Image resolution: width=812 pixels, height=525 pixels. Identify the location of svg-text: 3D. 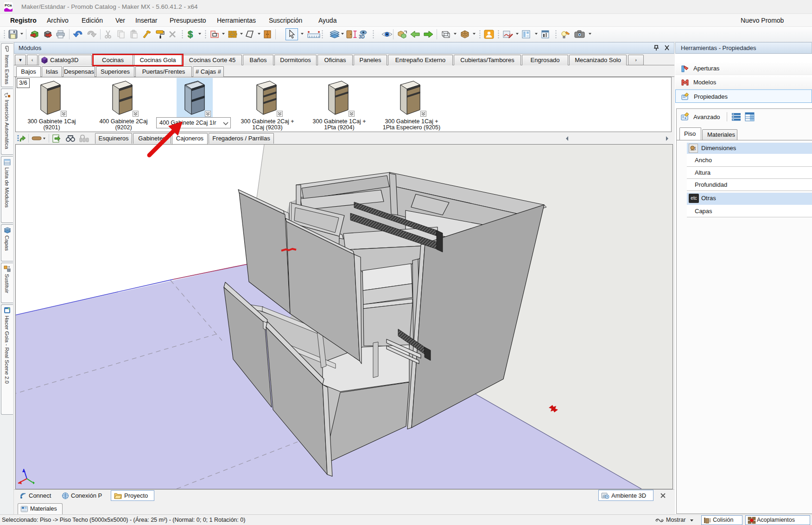
(362, 37).